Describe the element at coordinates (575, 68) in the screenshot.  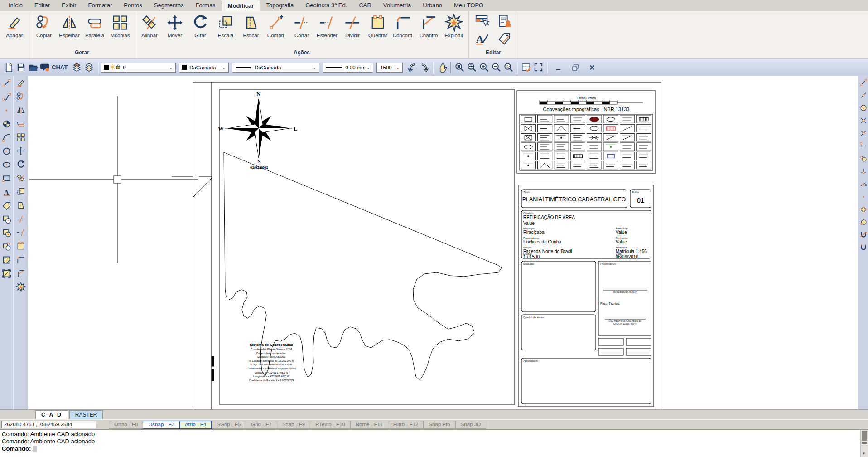
I see `restore-button` at that location.